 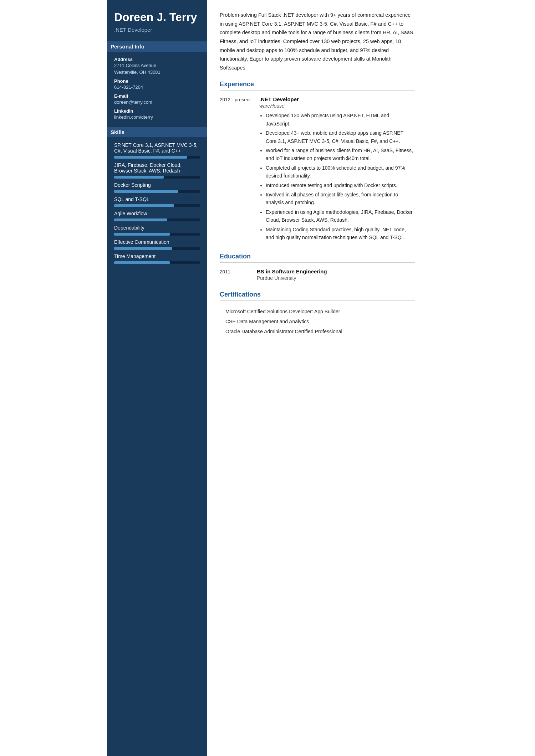 What do you see at coordinates (157, 66) in the screenshot?
I see `address-line1: 2711 Collins Avenue` at bounding box center [157, 66].